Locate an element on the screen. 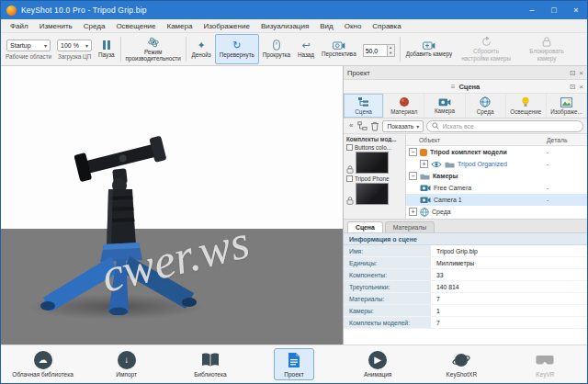  tree-row-cameras: − Камеры is located at coordinates (496, 176).